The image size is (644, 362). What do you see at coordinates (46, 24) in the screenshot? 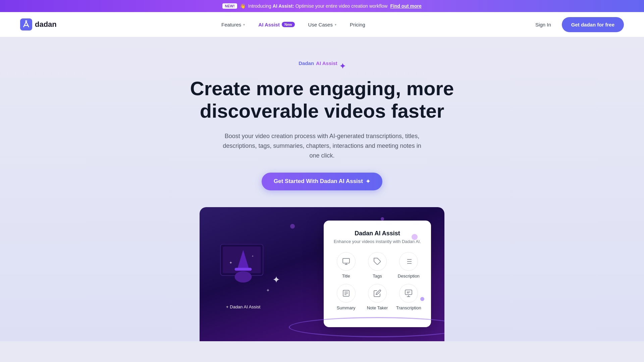
I see `logo-text: dadan` at bounding box center [46, 24].